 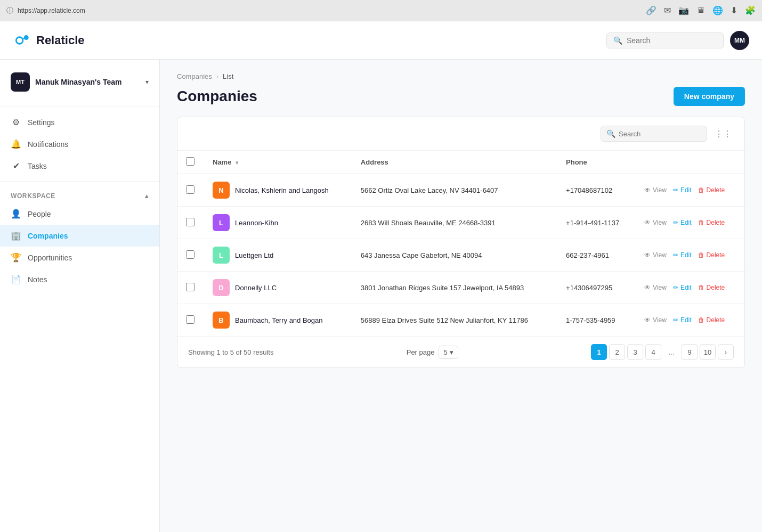 I want to click on sidebar-item-people: 👤 People, so click(x=80, y=214).